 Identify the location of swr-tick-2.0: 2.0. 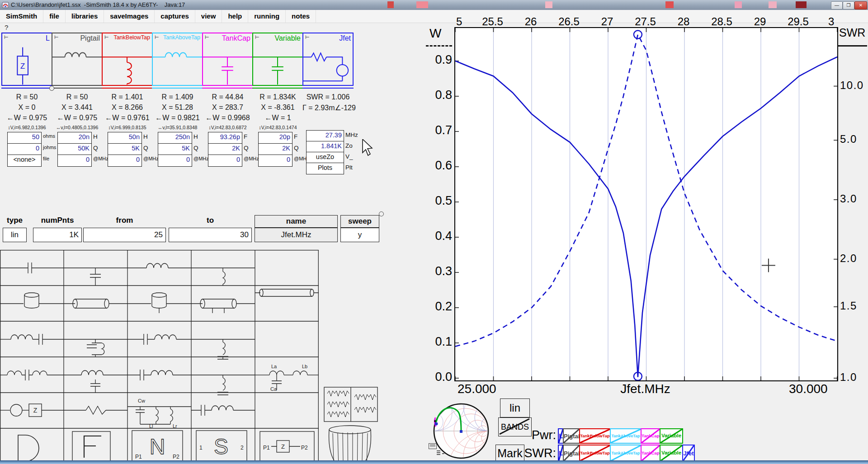
(849, 258).